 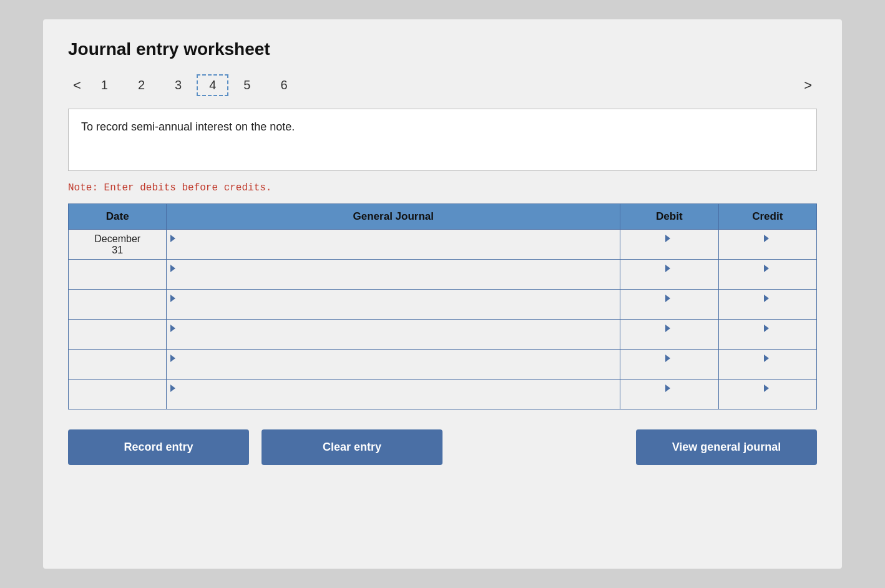 I want to click on header-credit: Credit, so click(x=768, y=217).